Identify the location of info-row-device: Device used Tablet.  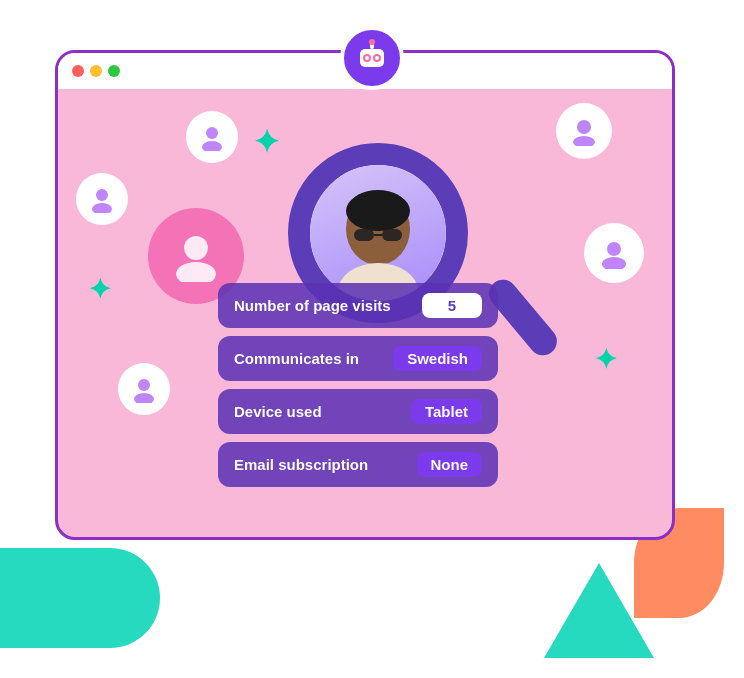
(358, 412).